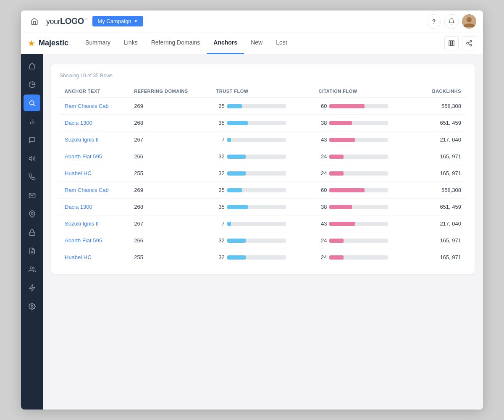 This screenshot has height=420, width=504. What do you see at coordinates (32, 158) in the screenshot?
I see `sidebar-item-campaigns` at bounding box center [32, 158].